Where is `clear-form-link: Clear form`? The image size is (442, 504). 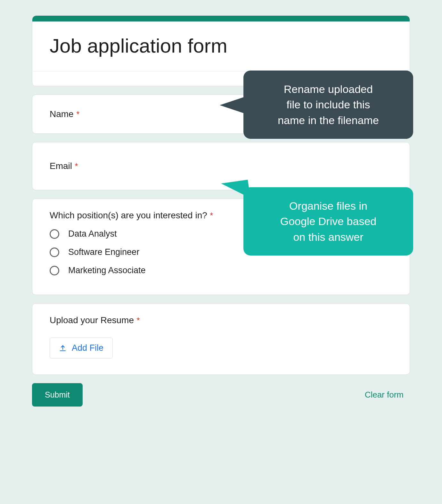 clear-form-link: Clear form is located at coordinates (384, 395).